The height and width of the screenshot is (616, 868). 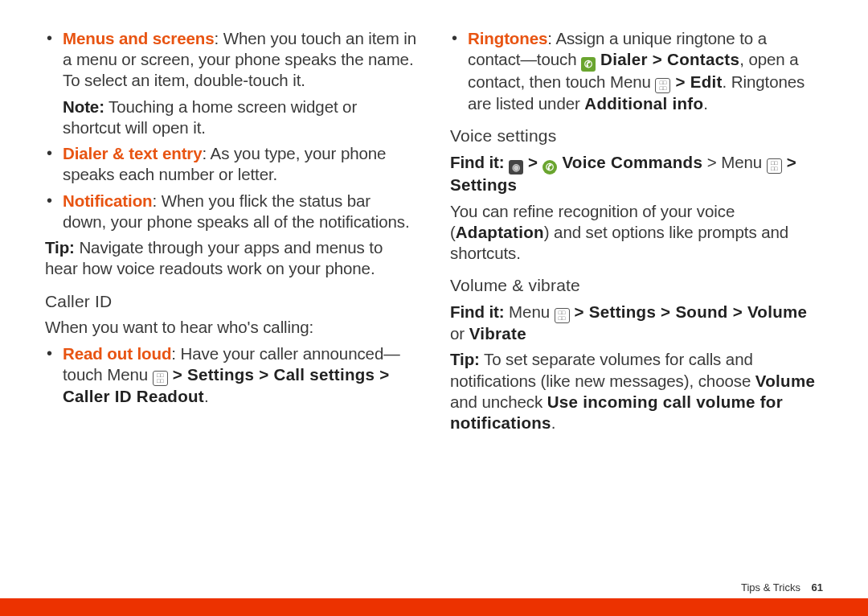 I want to click on heading-voice-settings: Voice settings, so click(x=637, y=137).